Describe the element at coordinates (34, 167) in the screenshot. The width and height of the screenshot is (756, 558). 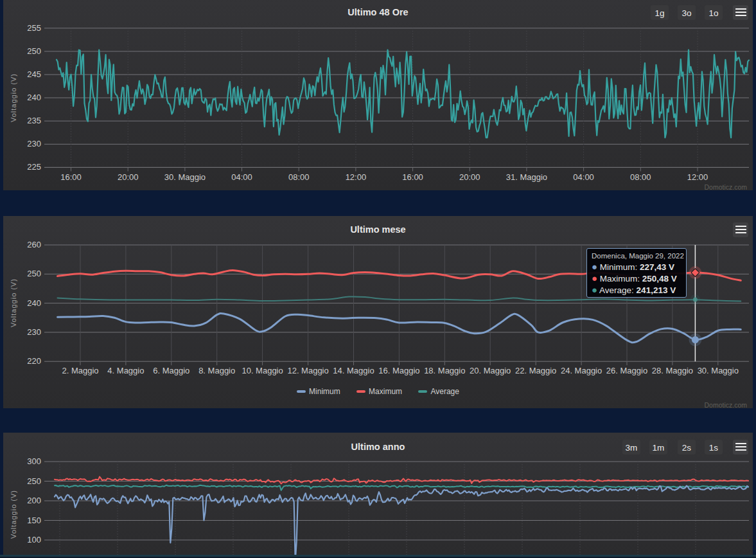
I see `svg-text: 225` at that location.